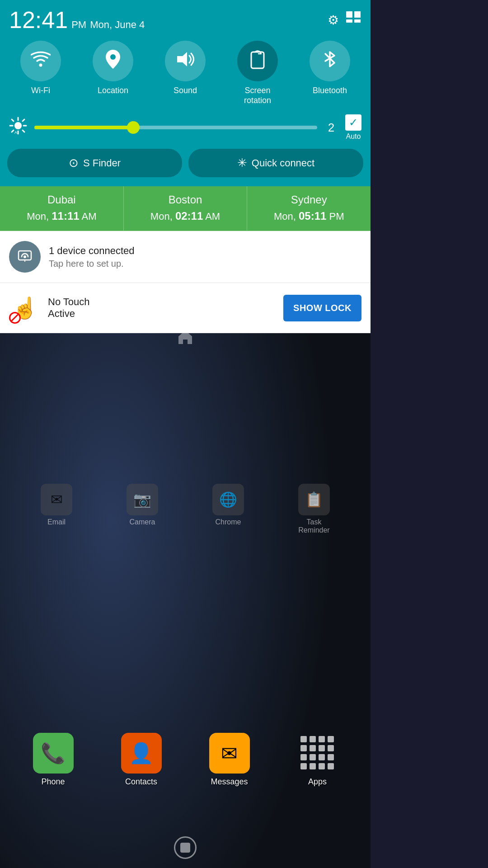  Describe the element at coordinates (258, 61) in the screenshot. I see `rotation-icon` at that location.